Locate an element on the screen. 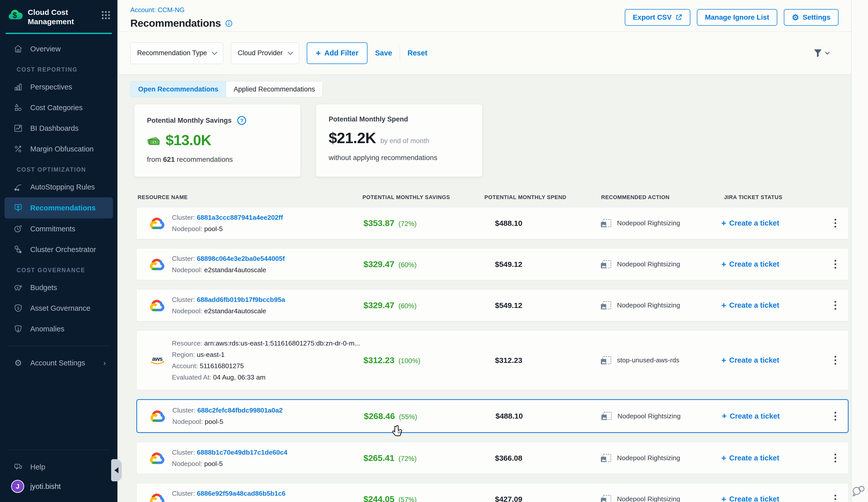  user-profile: J jyoti.bisht is located at coordinates (59, 490).